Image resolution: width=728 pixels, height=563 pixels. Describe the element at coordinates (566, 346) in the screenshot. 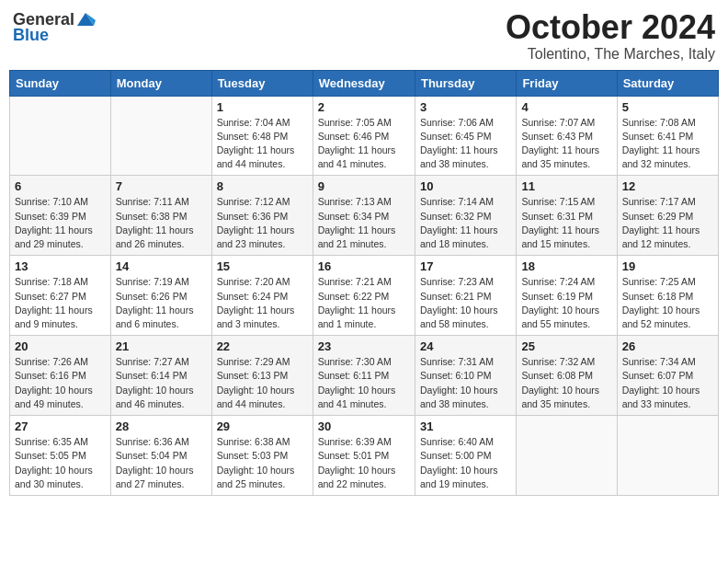

I see `day-number: 25` at that location.